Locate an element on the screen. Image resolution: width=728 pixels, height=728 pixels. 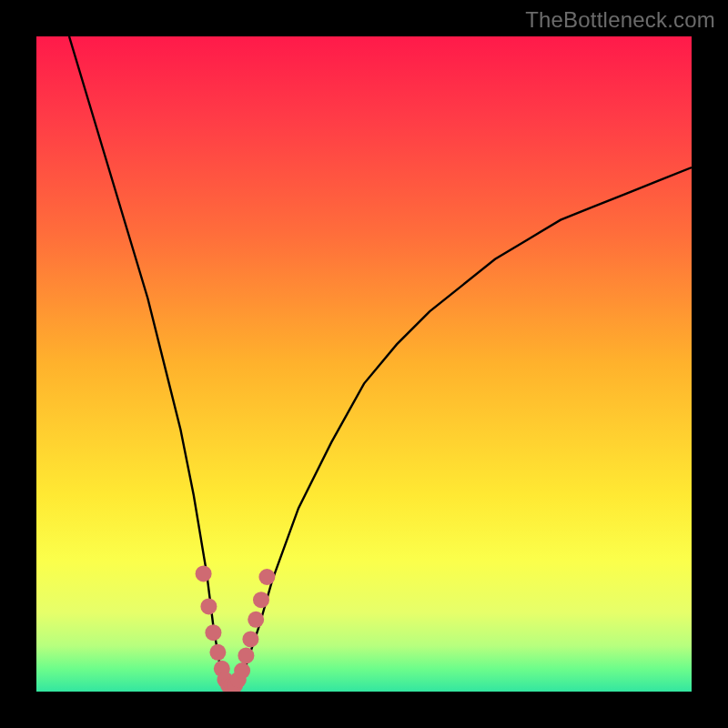
attribution-text: TheBottleneck.com is located at coordinates (621, 20).